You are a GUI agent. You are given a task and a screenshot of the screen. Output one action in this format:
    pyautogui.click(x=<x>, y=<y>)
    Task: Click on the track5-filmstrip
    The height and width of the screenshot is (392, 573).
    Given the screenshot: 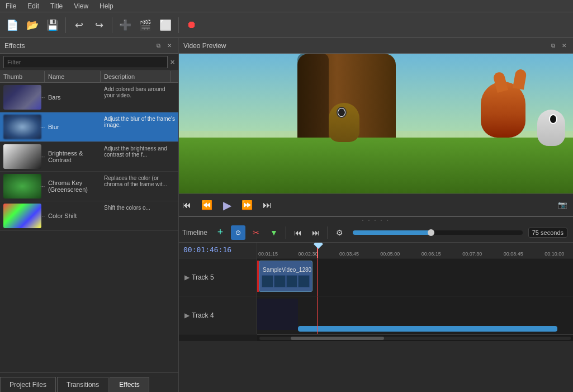 What is the action you would take?
    pyautogui.click(x=286, y=281)
    